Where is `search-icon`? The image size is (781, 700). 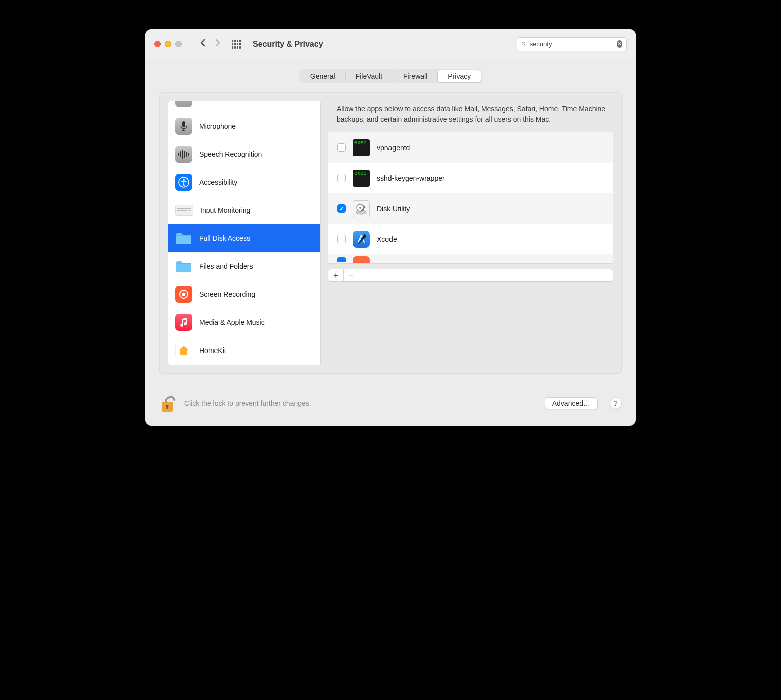
search-icon is located at coordinates (524, 44).